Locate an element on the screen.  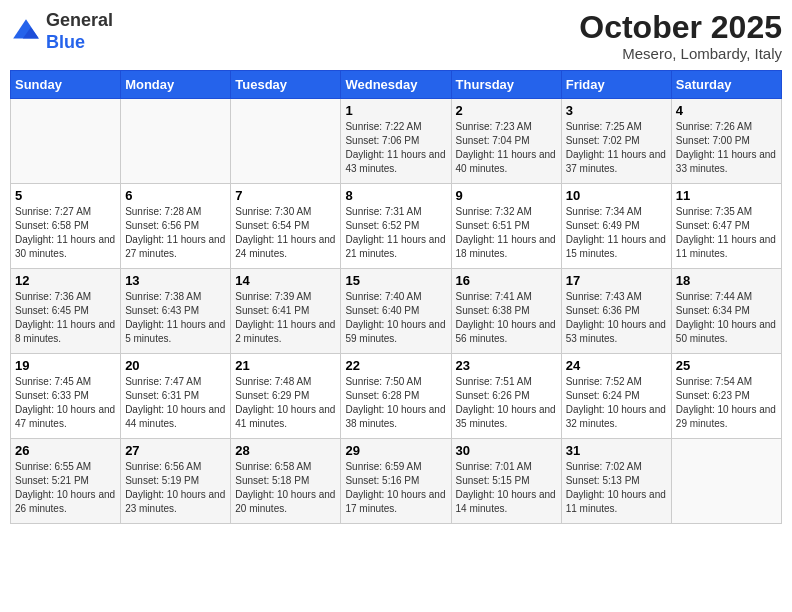
day-info: Sunrise: 7:30 AMSunset: 6:54 PMDaylight:… is located at coordinates (286, 233).